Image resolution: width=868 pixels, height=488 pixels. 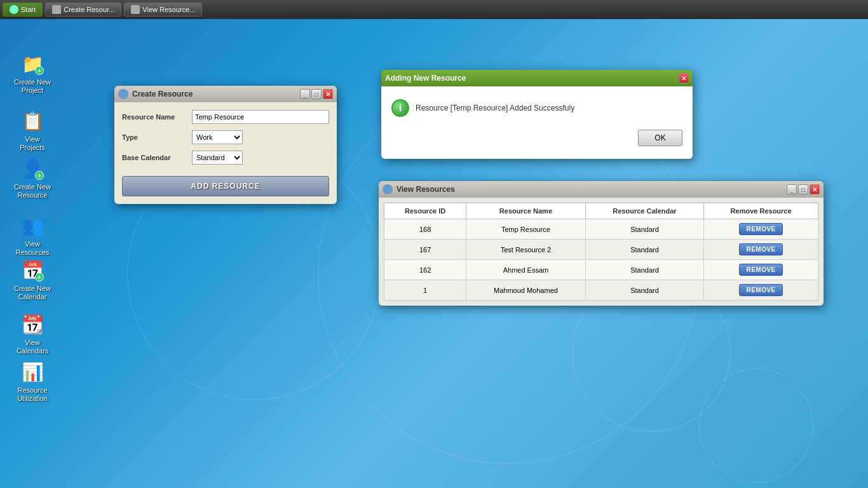 What do you see at coordinates (14, 10) in the screenshot?
I see `start-icon` at bounding box center [14, 10].